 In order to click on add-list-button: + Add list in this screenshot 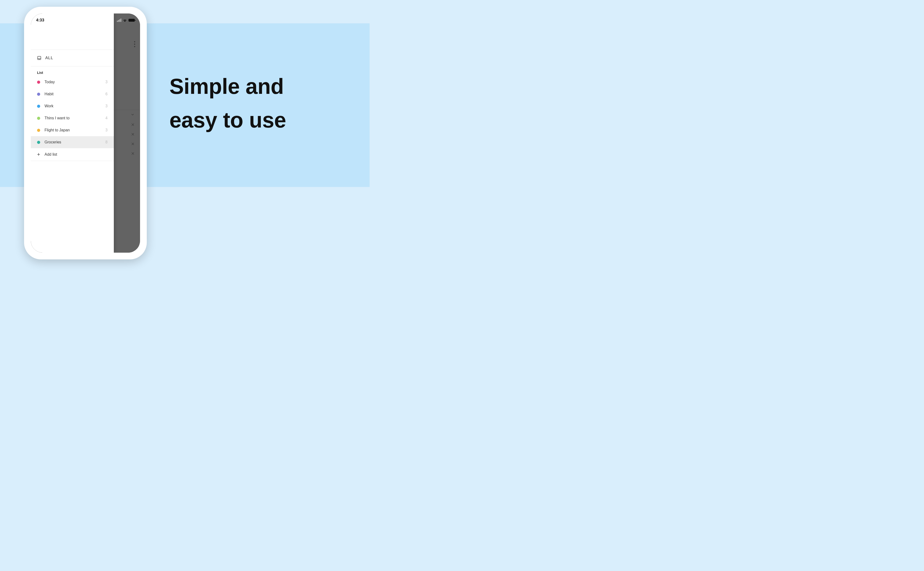, I will do `click(73, 154)`.